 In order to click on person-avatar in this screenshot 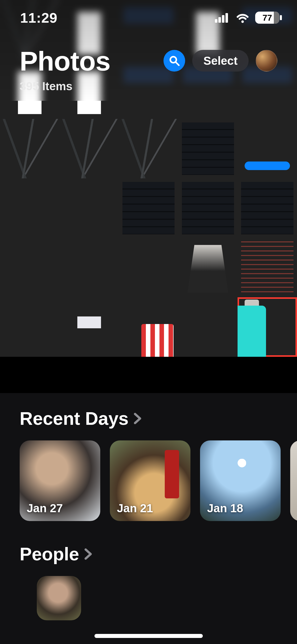, I will do `click(59, 598)`.